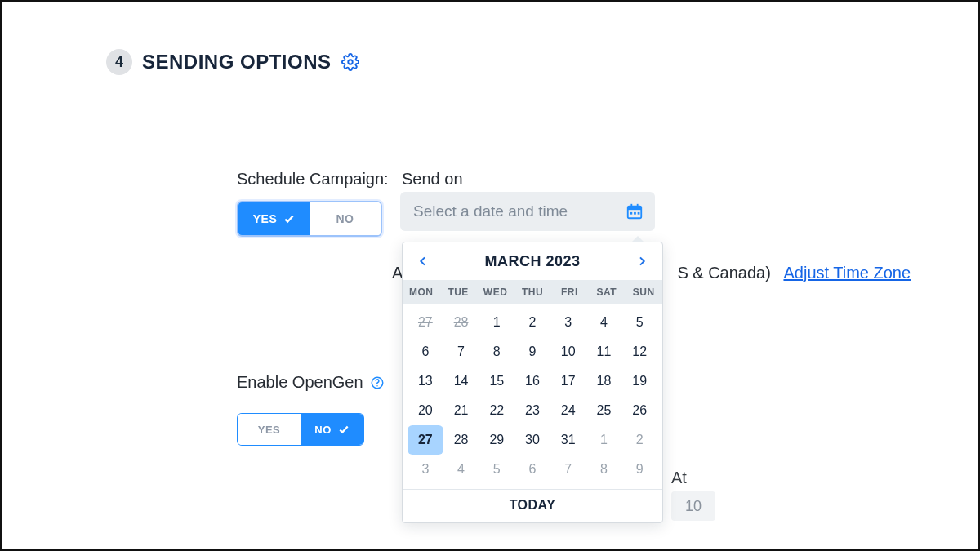 The height and width of the screenshot is (551, 980). I want to click on dow-cell: THU, so click(532, 292).